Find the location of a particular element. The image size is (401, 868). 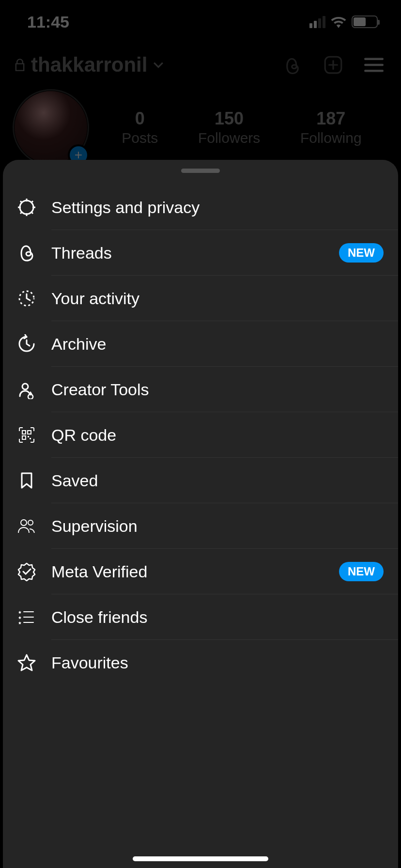

activity-icon is located at coordinates (27, 298).